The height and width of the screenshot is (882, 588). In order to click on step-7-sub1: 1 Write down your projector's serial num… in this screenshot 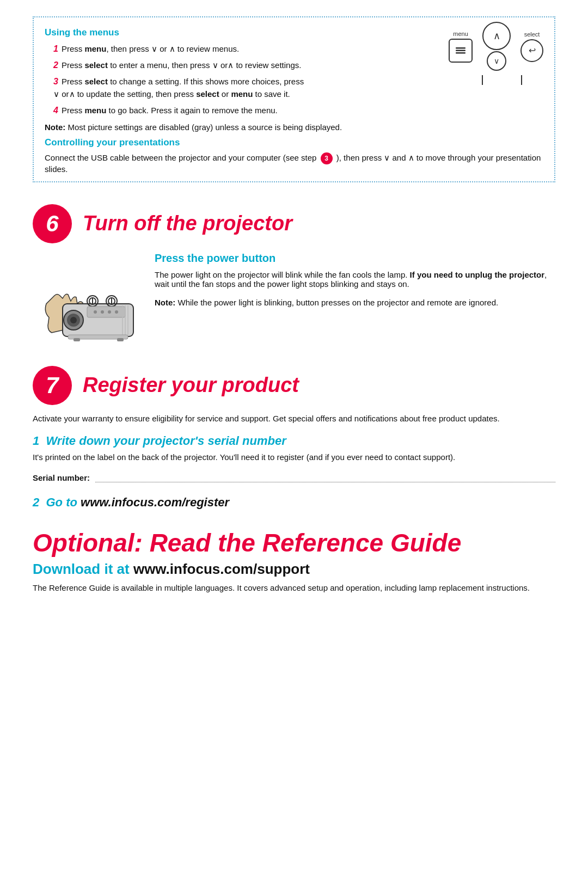, I will do `click(294, 458)`.